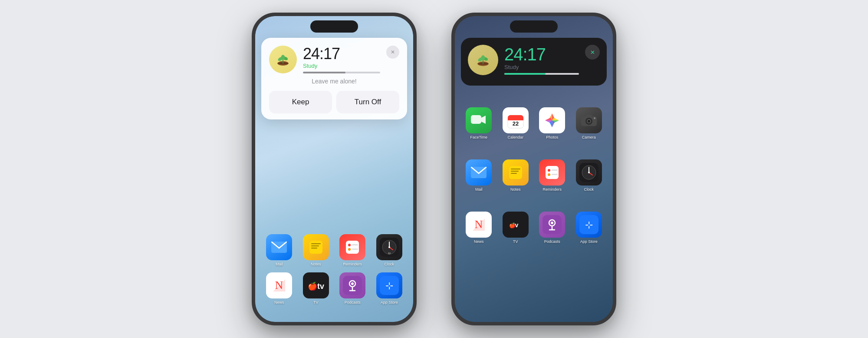 This screenshot has height=338, width=868. What do you see at coordinates (279, 302) in the screenshot?
I see `news-label-left: News` at bounding box center [279, 302].